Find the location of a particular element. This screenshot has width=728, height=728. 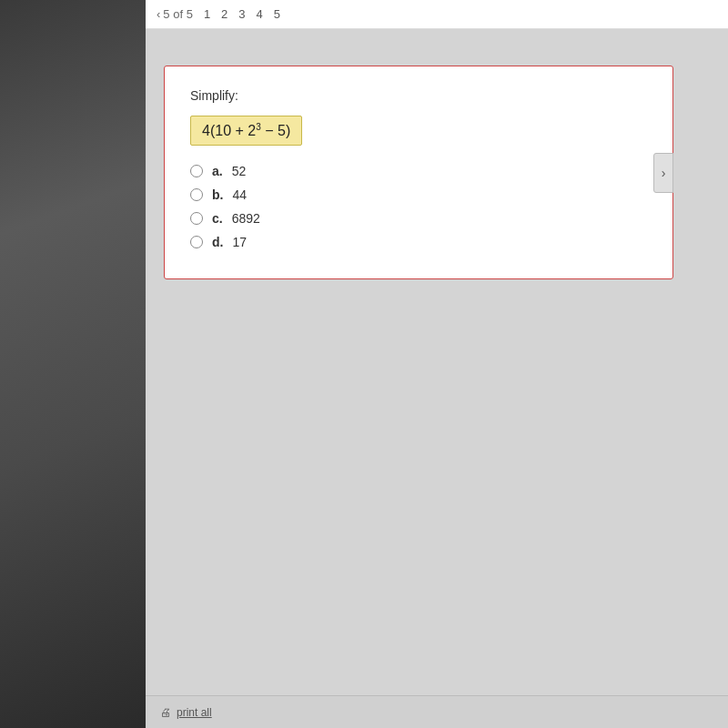

math-expression: 4(10 + 23 − 5) is located at coordinates (246, 131).